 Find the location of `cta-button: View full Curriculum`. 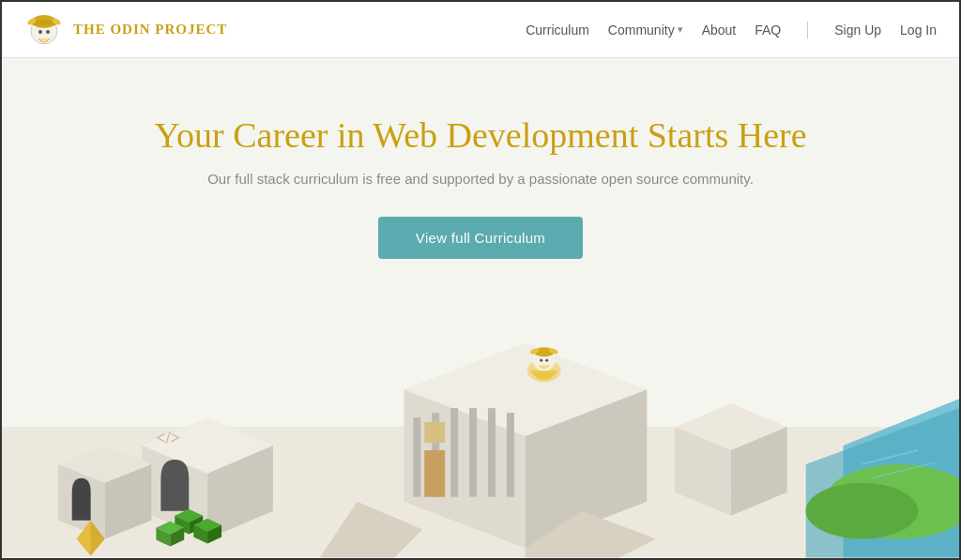

cta-button: View full Curriculum is located at coordinates (480, 238).